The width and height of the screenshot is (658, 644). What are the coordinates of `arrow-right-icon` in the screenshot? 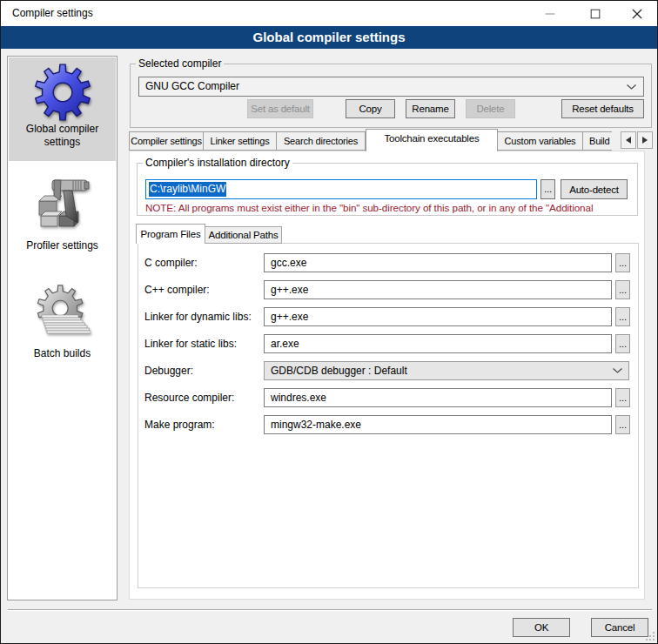 It's located at (645, 140).